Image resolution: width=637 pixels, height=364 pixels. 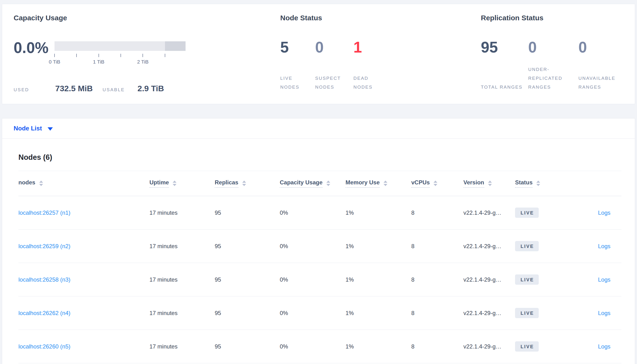 What do you see at coordinates (552, 212) in the screenshot?
I see `status-cell: LIVE` at bounding box center [552, 212].